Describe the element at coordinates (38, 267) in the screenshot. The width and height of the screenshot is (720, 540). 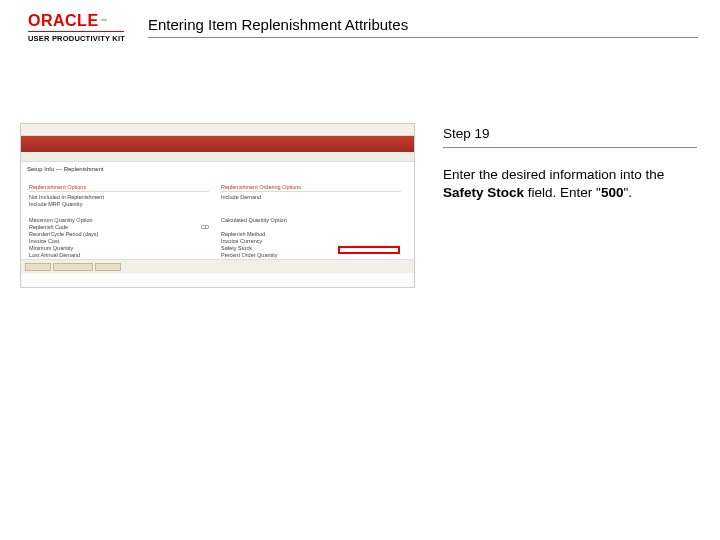
I see `thumb-save-button` at that location.